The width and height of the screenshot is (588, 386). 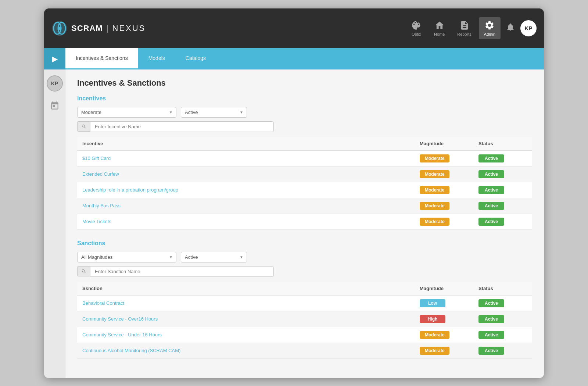 What do you see at coordinates (97, 221) in the screenshot?
I see `incentive-name-link: Movie Tickets` at bounding box center [97, 221].